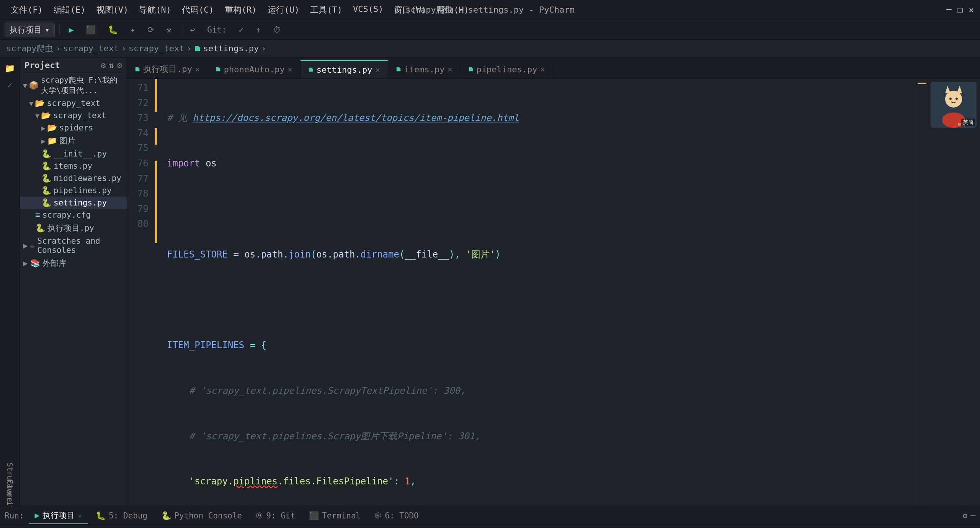 The image size is (980, 528). Describe the element at coordinates (70, 10) in the screenshot. I see `menu-edit: 编辑(E)` at that location.